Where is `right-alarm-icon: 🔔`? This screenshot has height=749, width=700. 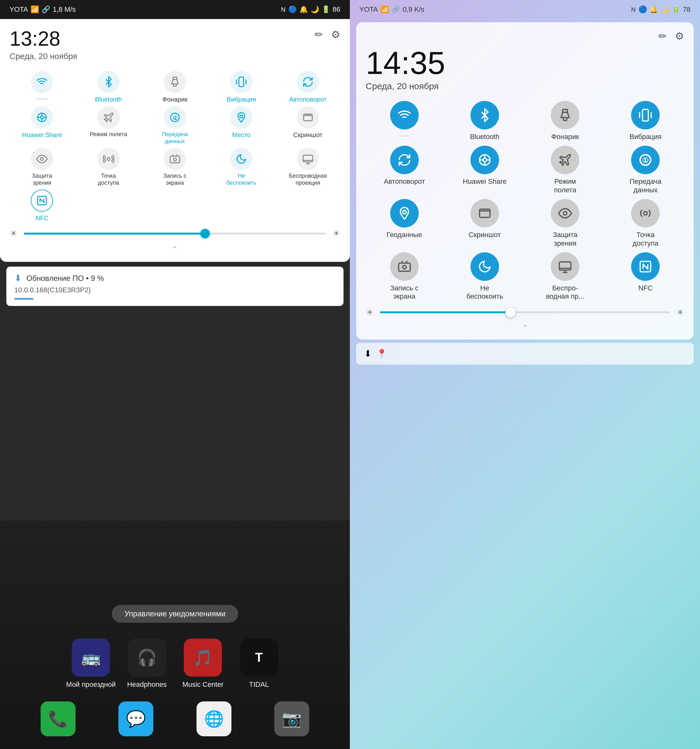
right-alarm-icon: 🔔 is located at coordinates (654, 9).